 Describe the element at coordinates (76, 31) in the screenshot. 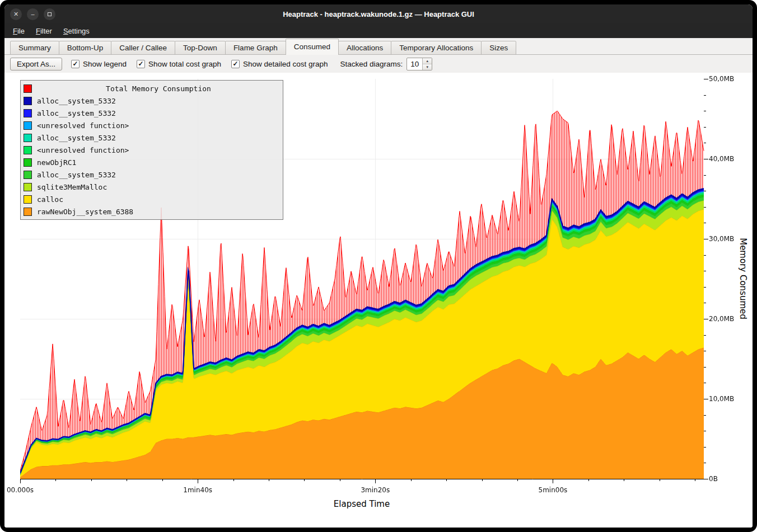

I see `menu-settings: Settings` at that location.